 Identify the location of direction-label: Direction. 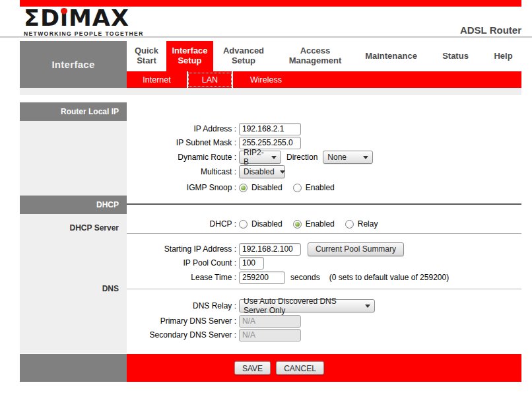
(302, 157).